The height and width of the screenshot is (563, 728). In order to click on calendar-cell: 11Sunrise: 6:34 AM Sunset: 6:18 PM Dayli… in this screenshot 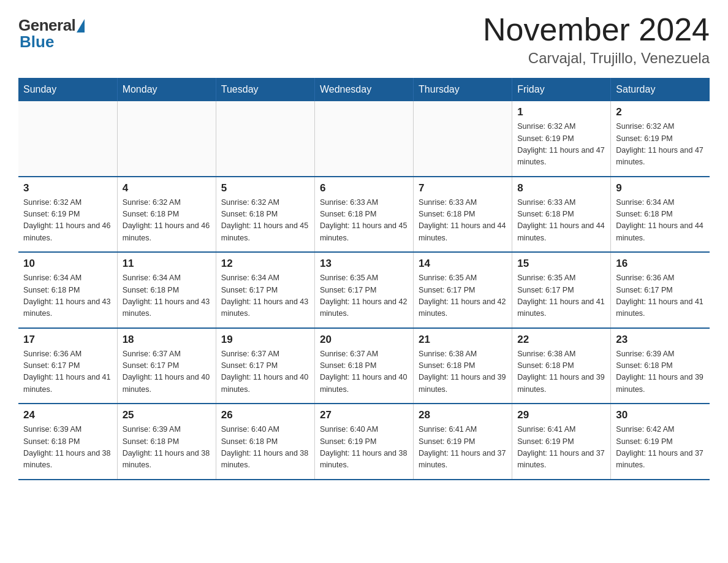, I will do `click(167, 290)`.